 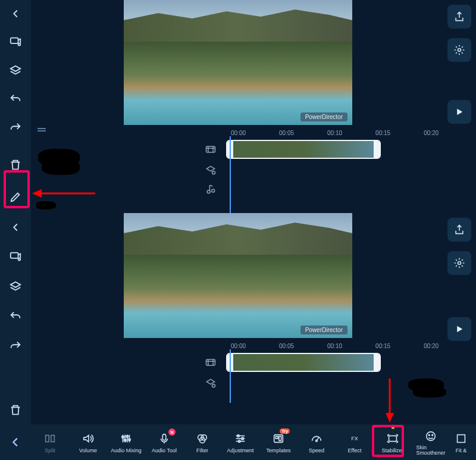 What do you see at coordinates (88, 442) in the screenshot?
I see `tool-volume: Volume` at bounding box center [88, 442].